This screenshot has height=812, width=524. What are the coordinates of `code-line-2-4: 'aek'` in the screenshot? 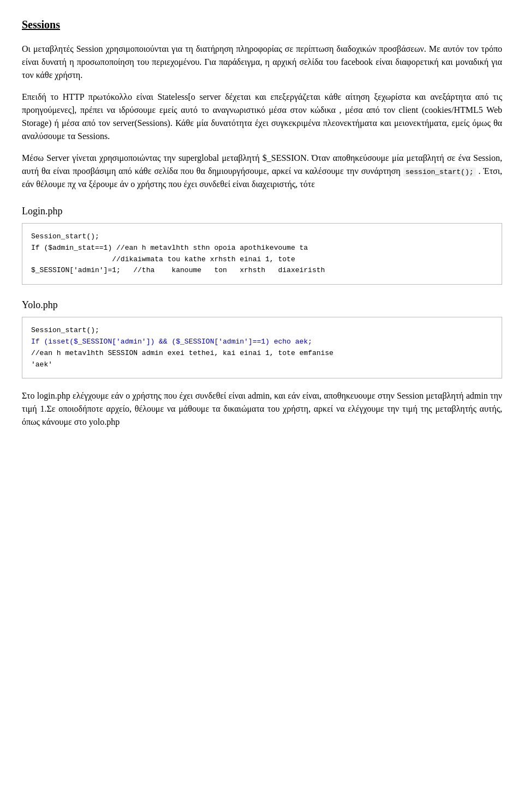 It's located at (41, 364).